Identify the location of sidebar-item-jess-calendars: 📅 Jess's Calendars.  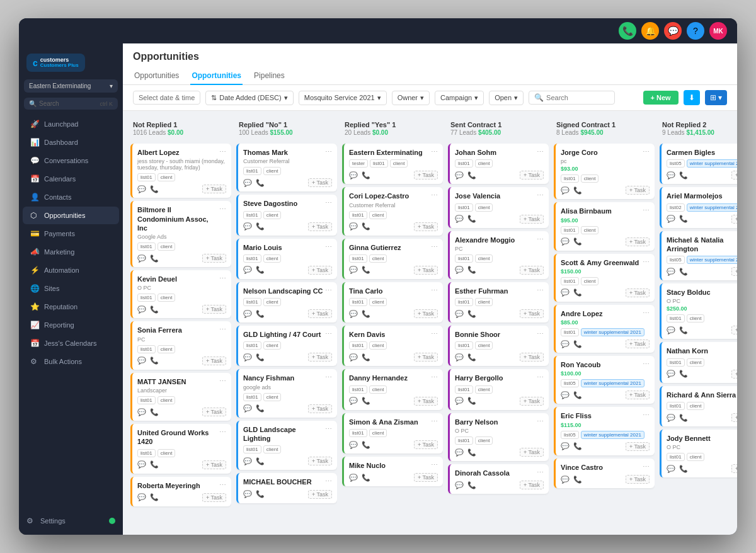
(71, 343).